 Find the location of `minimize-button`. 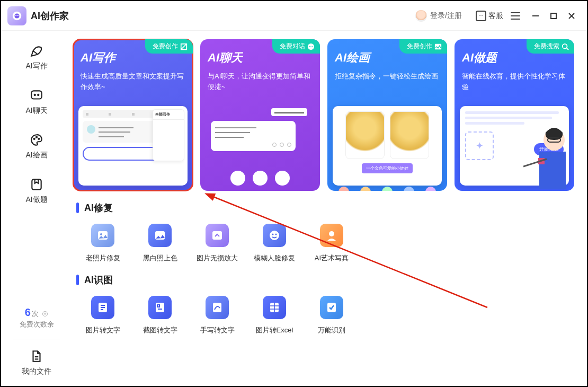

minimize-button is located at coordinates (536, 16).